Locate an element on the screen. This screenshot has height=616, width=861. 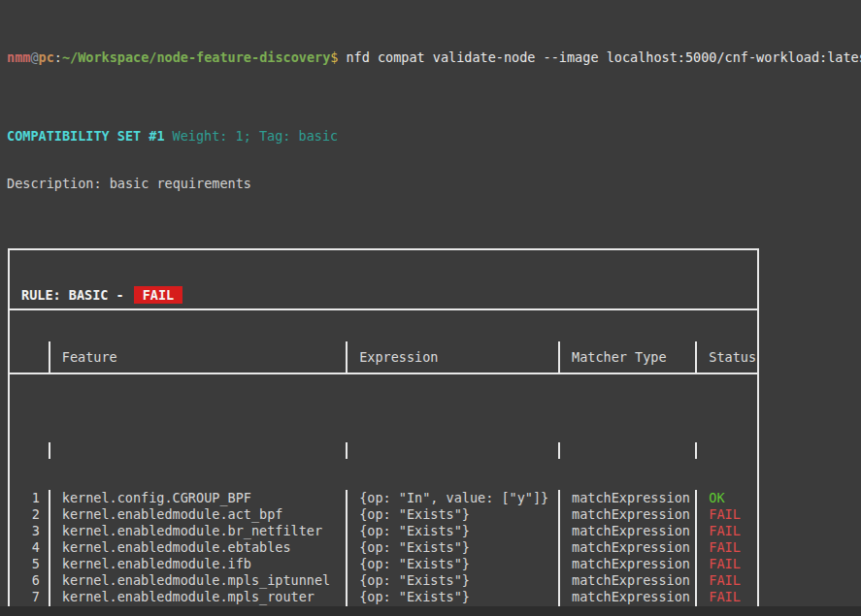
table-row: 6 kernel.enabledmodule.mpls_iptunnel {op… is located at coordinates (383, 580).